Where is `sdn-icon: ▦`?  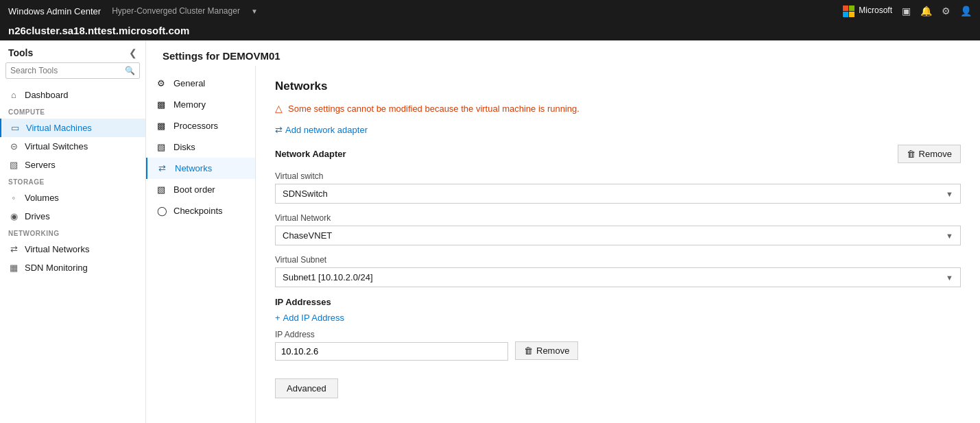
sdn-icon: ▦ is located at coordinates (14, 267).